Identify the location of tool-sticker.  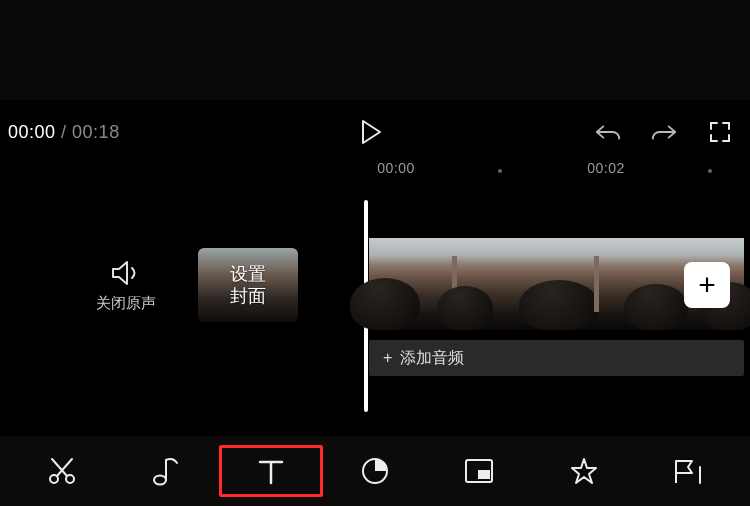
(375, 471).